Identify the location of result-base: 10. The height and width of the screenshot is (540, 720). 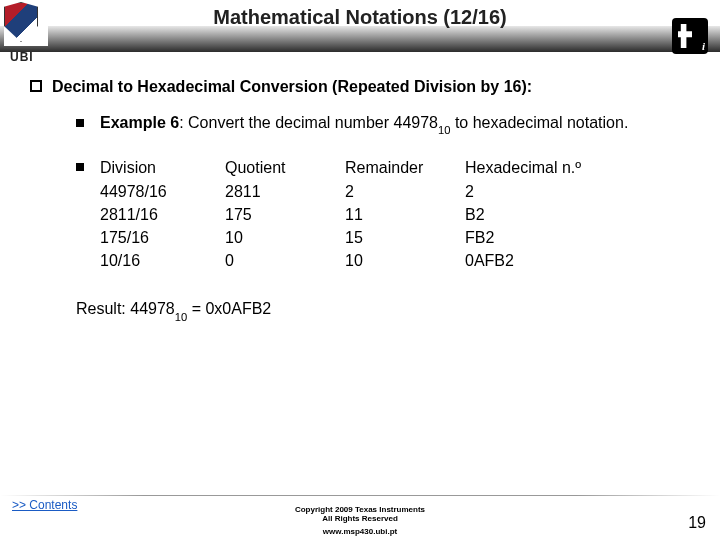
(181, 317).